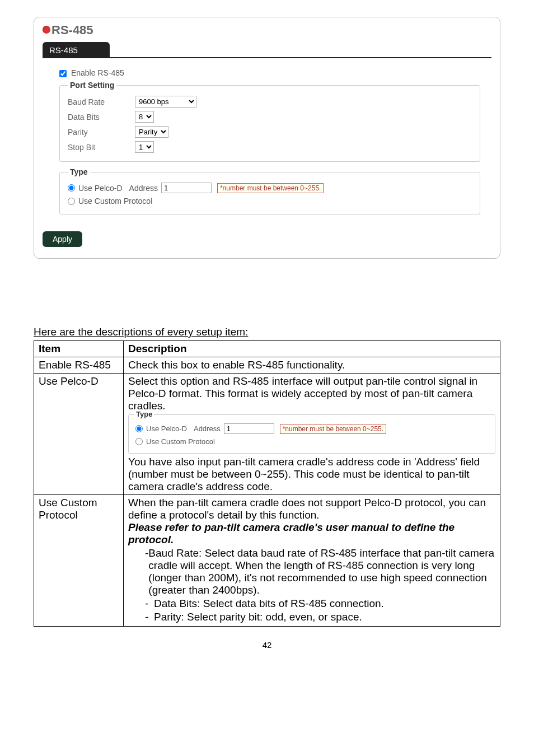  Describe the element at coordinates (166, 102) in the screenshot. I see `baud-rate-select: 9600 bps` at that location.